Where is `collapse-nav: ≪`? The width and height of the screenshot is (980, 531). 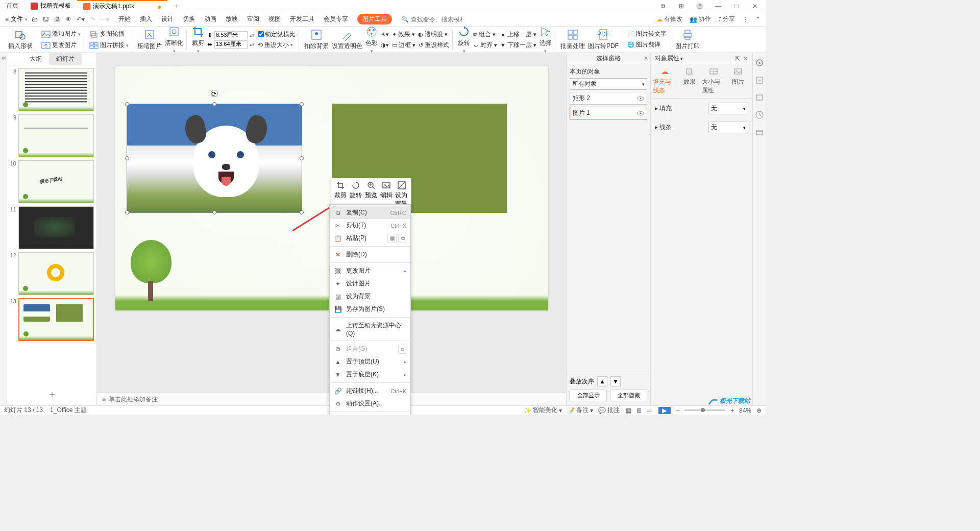 collapse-nav: ≪ is located at coordinates (4, 229).